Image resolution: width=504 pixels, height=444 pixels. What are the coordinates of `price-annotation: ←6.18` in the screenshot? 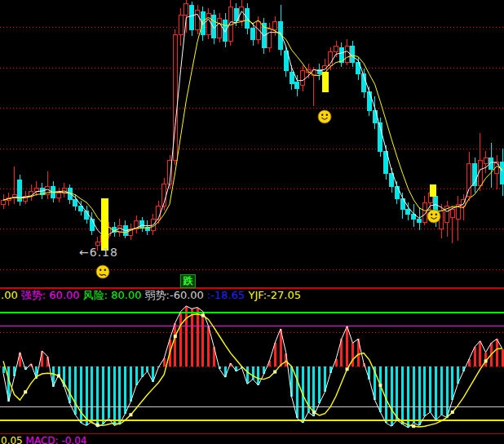 It's located at (99, 252).